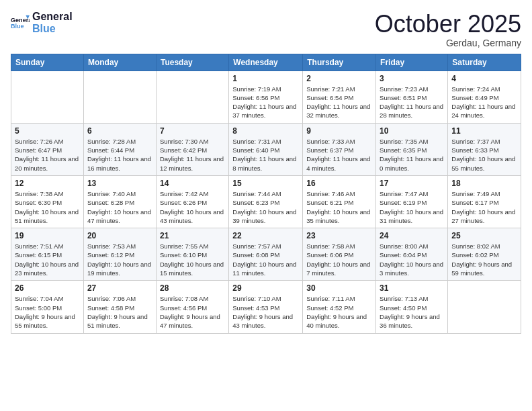 The width and height of the screenshot is (532, 411). Describe the element at coordinates (448, 24) in the screenshot. I see `month-title: October 2025` at that location.